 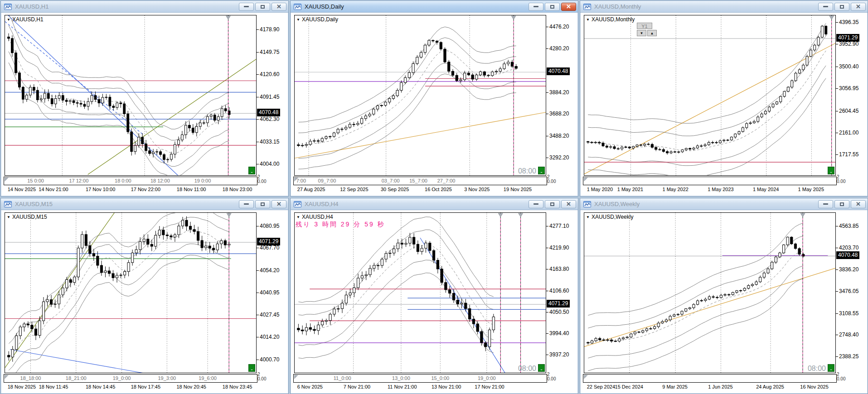 What do you see at coordinates (841, 182) in the screenshot?
I see `volume-scale-label: 0.00` at bounding box center [841, 182].